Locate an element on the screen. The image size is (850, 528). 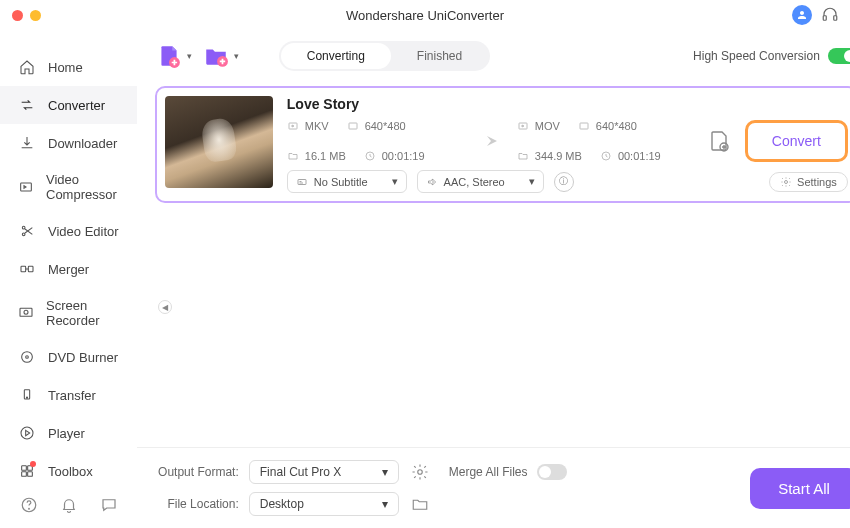
dst-resolution: 640*480 is located at coordinates (608, 126).